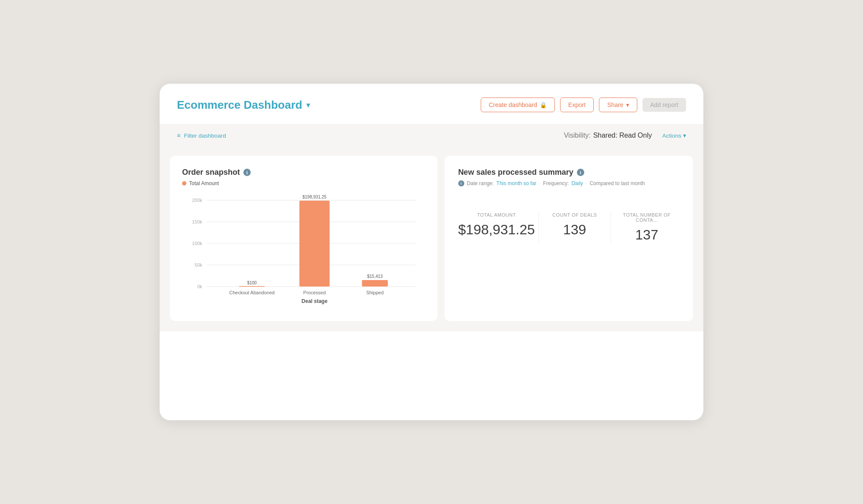 This screenshot has height=504, width=863. What do you see at coordinates (432, 104) in the screenshot?
I see `dashboard-header: Ecommerce Dashboard ▾ Create dashboard 🔒…` at bounding box center [432, 104].